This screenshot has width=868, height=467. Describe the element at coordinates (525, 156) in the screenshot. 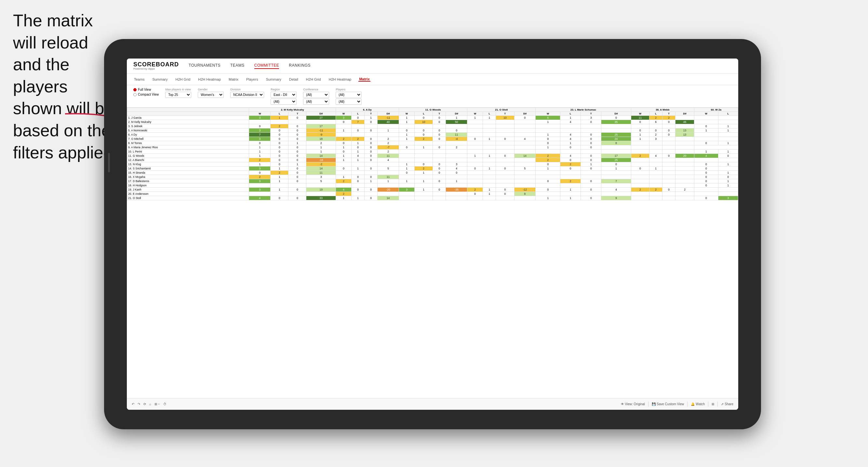

I see `matrix-cell: 14` at that location.